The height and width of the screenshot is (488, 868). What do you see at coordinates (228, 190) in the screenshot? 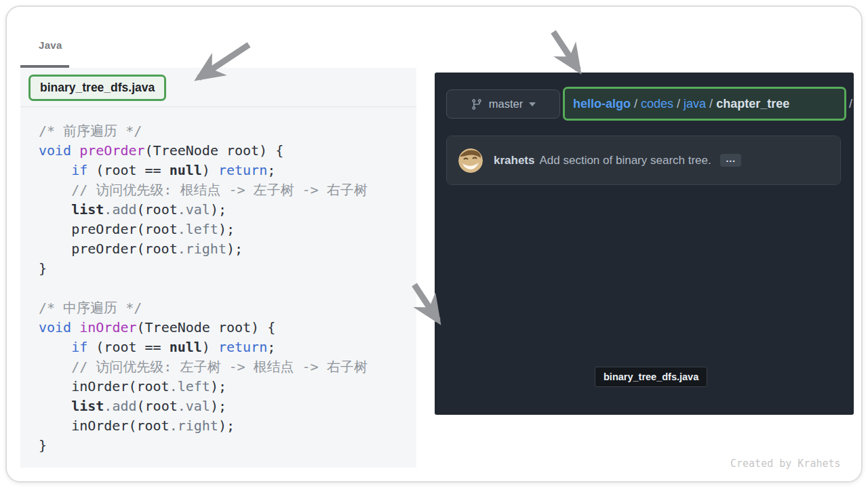
I see `code-line: // 访问优先级: 根结点 -> 左子树 -> 右子树` at bounding box center [228, 190].